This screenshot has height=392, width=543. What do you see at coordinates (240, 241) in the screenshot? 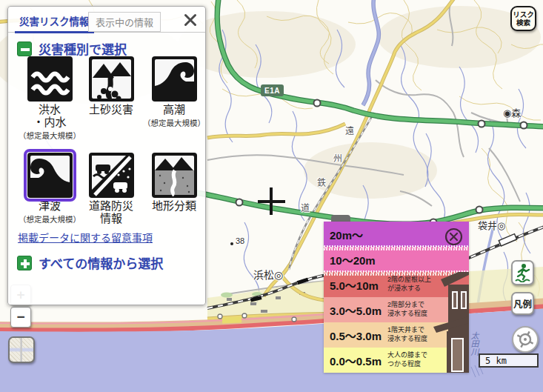
I see `elevation-label: 38` at bounding box center [240, 241].